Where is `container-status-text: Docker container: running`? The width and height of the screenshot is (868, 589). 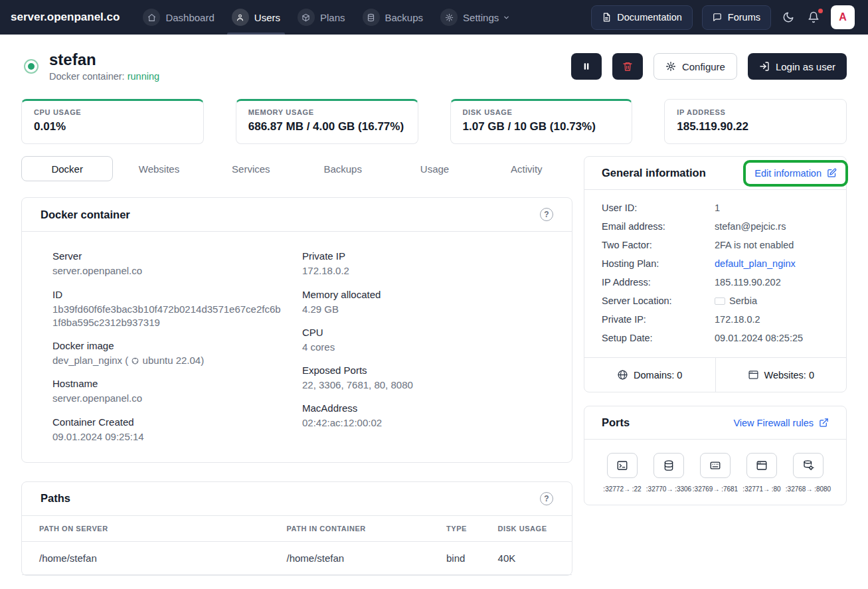
container-status-text: Docker container: running is located at coordinates (104, 76).